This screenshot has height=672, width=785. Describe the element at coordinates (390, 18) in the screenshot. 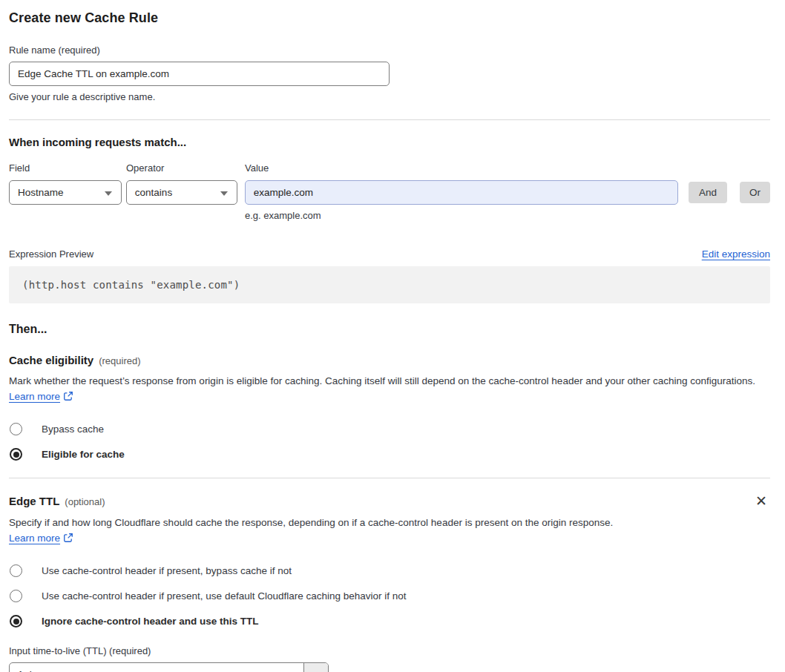

I see `page-title: Create new Cache Rule` at that location.